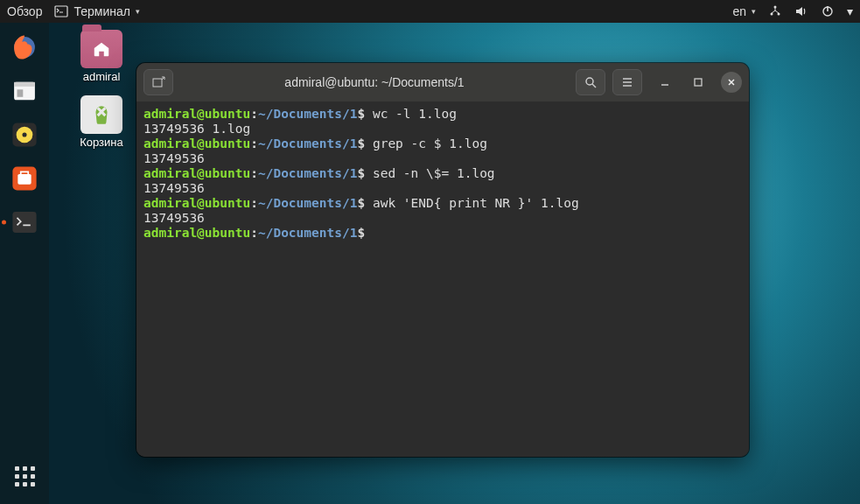 The height and width of the screenshot is (504, 860). What do you see at coordinates (430, 11) in the screenshot?
I see `top-panel: Обзор Терминал ▾ en ▾ ▾` at bounding box center [430, 11].